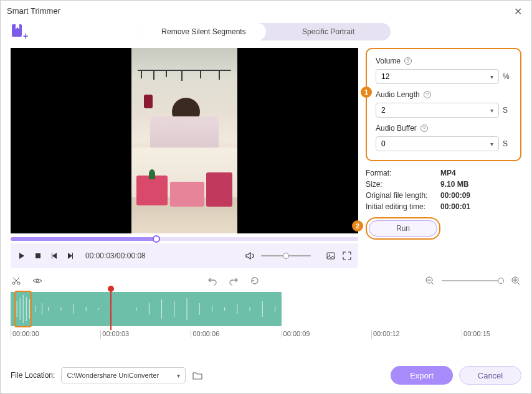  What do you see at coordinates (403, 195) in the screenshot?
I see `original-length-label: Original file length:` at bounding box center [403, 195].